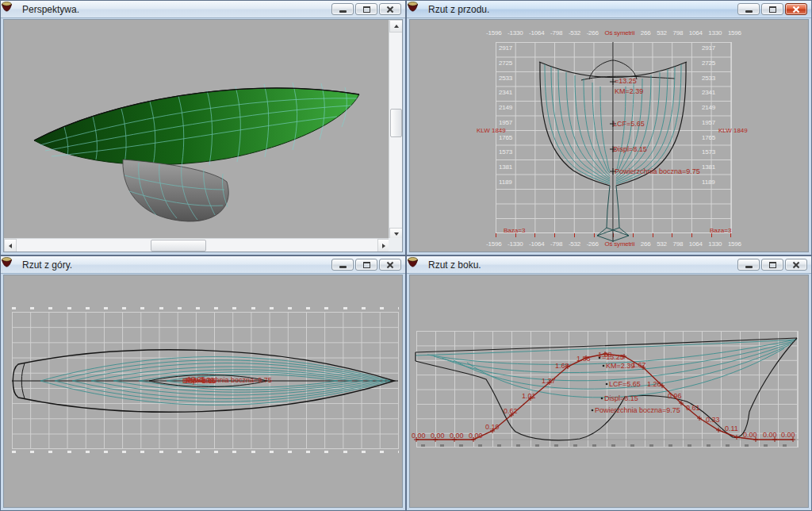  Describe the element at coordinates (395, 130) in the screenshot. I see `vertical-scrollbar` at that location.